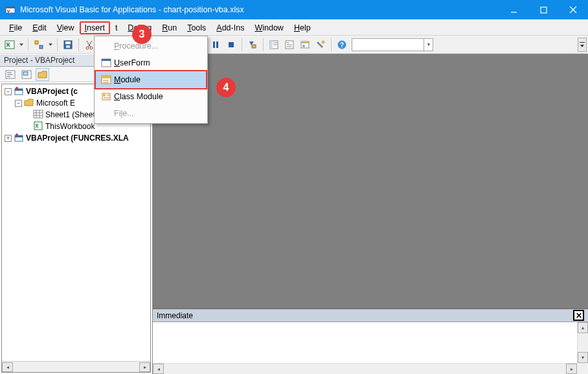 This screenshot has width=588, height=374. I want to click on help-button: ?, so click(342, 45).